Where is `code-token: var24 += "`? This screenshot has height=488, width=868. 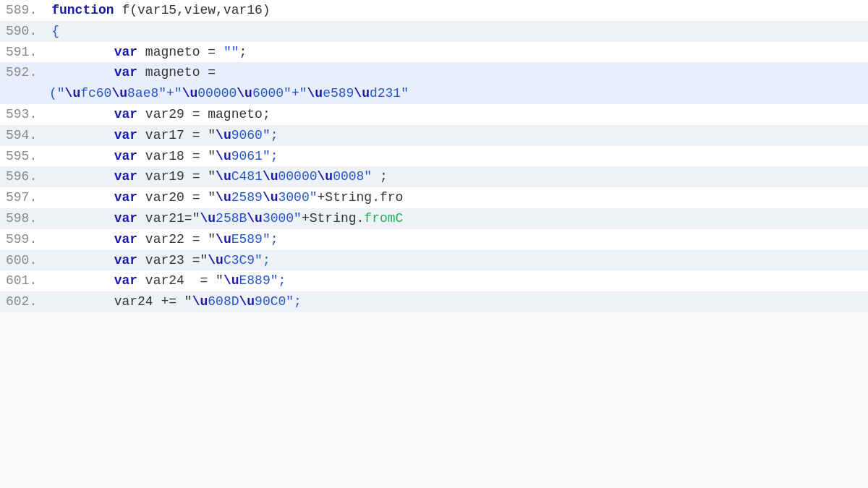 code-token: var24 += " is located at coordinates (153, 301).